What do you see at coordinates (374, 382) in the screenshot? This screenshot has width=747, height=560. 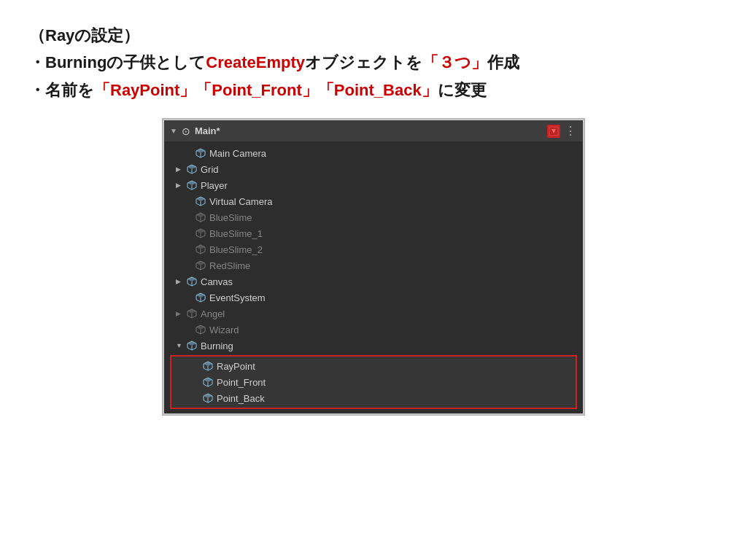 I see `hierarchy-item-point-front: ▶ Point_Front` at bounding box center [374, 382].